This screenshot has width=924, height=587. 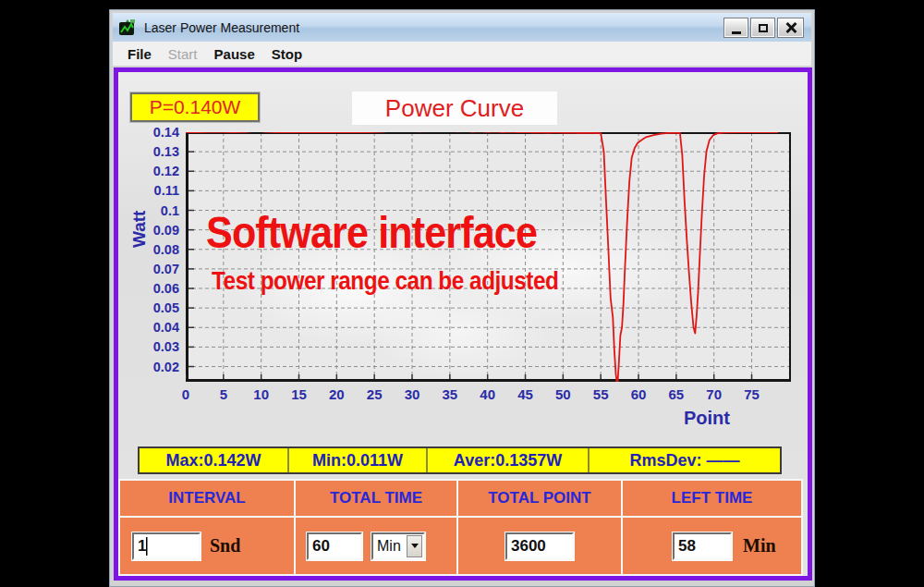 What do you see at coordinates (152, 288) in the screenshot?
I see `y-tick-label: 0.06` at bounding box center [152, 288].